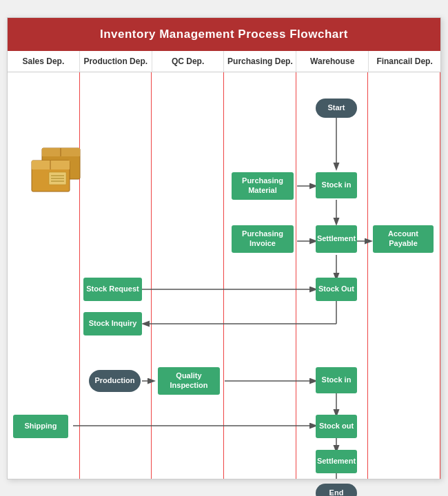 The image size is (448, 496). Describe the element at coordinates (187, 276) in the screenshot. I see `lane-qc` at that location.